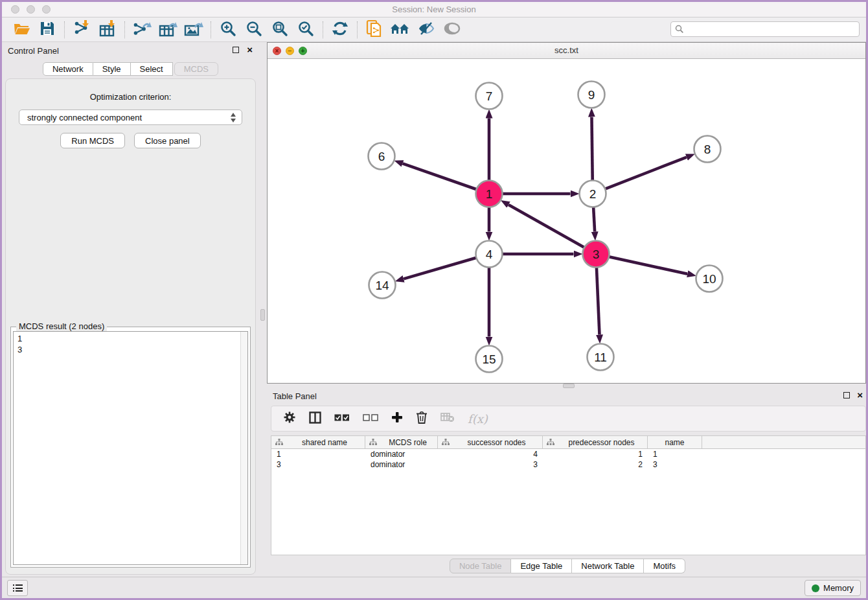 Image resolution: width=868 pixels, height=600 pixels. Describe the element at coordinates (228, 30) in the screenshot. I see `zoom-in-icon` at that location.